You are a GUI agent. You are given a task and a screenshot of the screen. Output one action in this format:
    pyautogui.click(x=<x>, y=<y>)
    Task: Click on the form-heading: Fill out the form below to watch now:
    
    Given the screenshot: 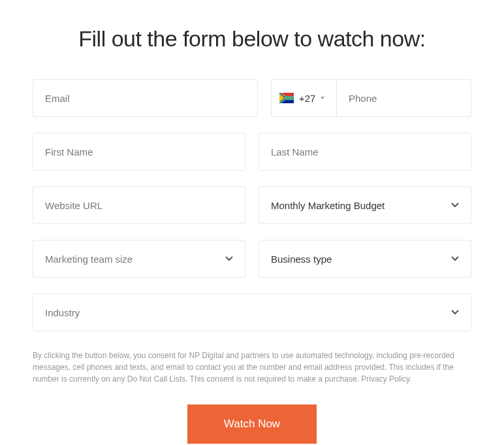 What is the action you would take?
    pyautogui.click(x=252, y=39)
    